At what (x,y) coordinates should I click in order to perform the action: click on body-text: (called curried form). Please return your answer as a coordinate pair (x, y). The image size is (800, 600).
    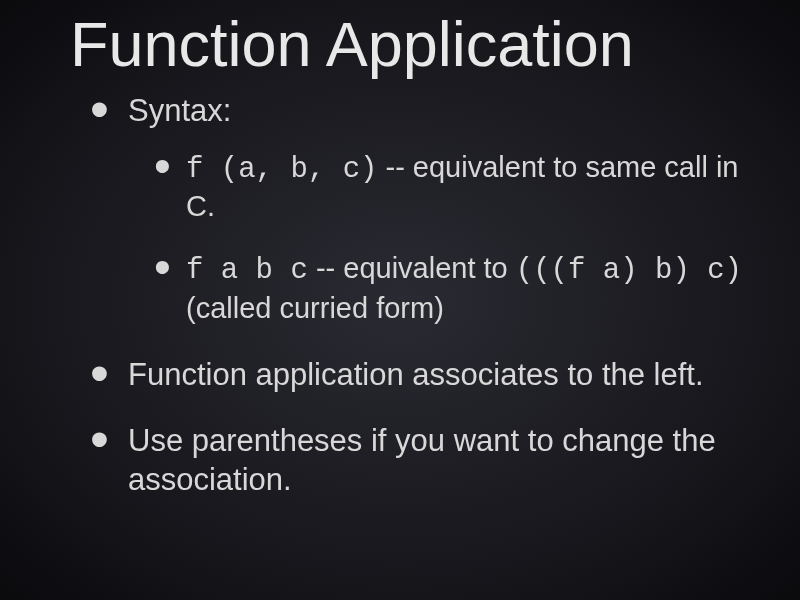
    Looking at the image, I should click on (315, 308).